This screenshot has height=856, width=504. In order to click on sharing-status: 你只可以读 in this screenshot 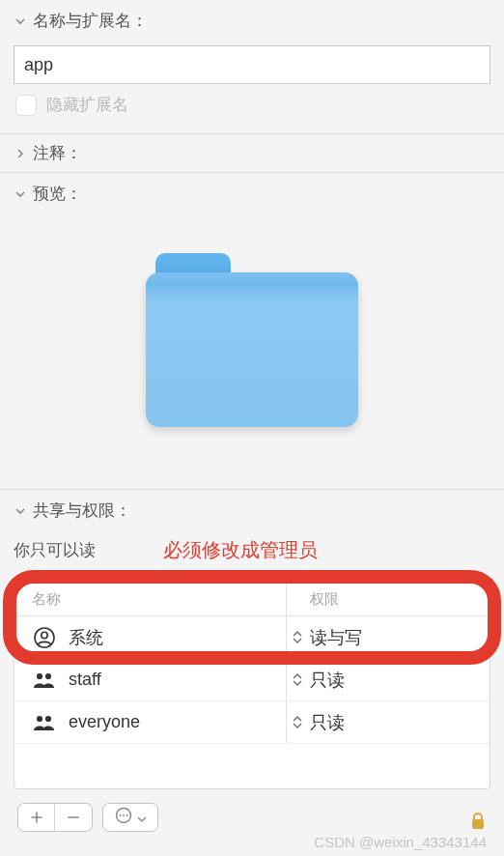, I will do `click(54, 551)`.